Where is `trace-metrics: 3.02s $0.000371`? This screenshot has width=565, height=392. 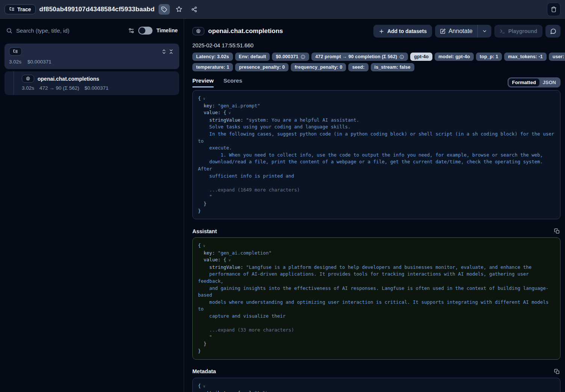 trace-metrics: 3.02s $0.000371 is located at coordinates (92, 62).